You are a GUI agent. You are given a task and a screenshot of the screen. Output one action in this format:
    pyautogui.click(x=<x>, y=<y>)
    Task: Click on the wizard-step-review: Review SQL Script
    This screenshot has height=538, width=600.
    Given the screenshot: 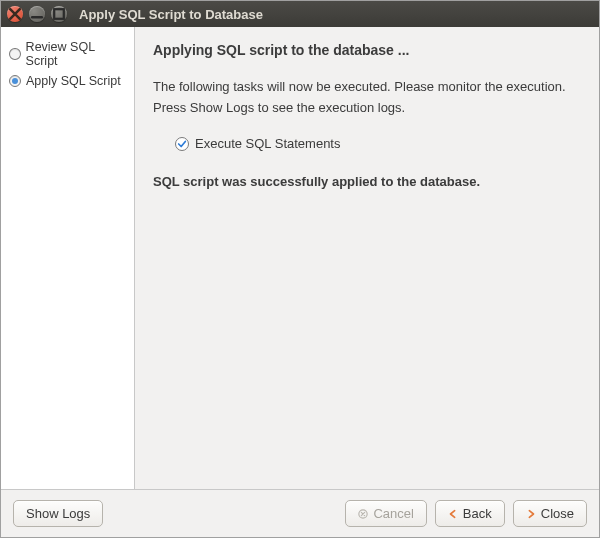 What is the action you would take?
    pyautogui.click(x=68, y=54)
    